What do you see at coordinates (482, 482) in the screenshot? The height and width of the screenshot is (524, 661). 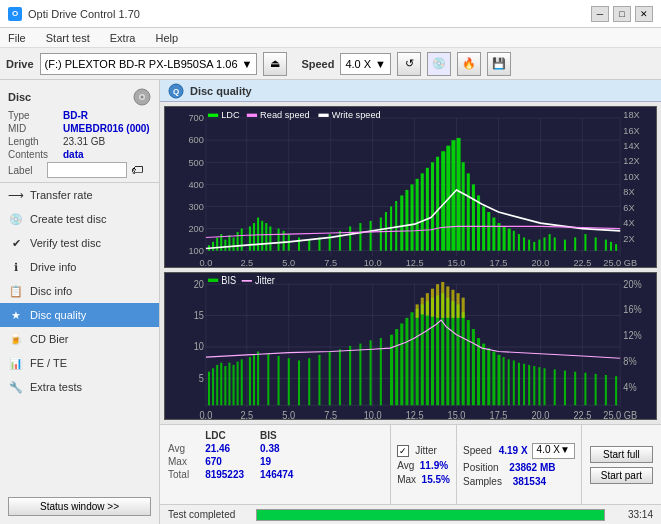 I see `samples-label: Samples` at bounding box center [482, 482].